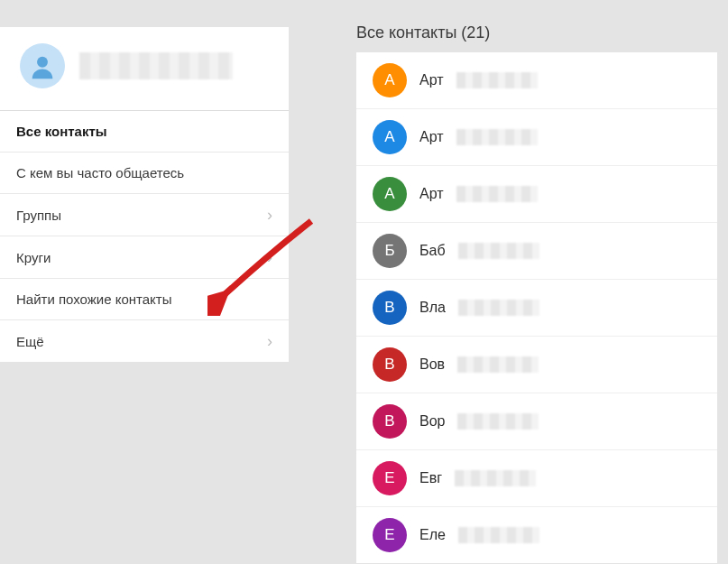 This screenshot has width=728, height=564. I want to click on menu-item-5: Ещё›, so click(144, 341).